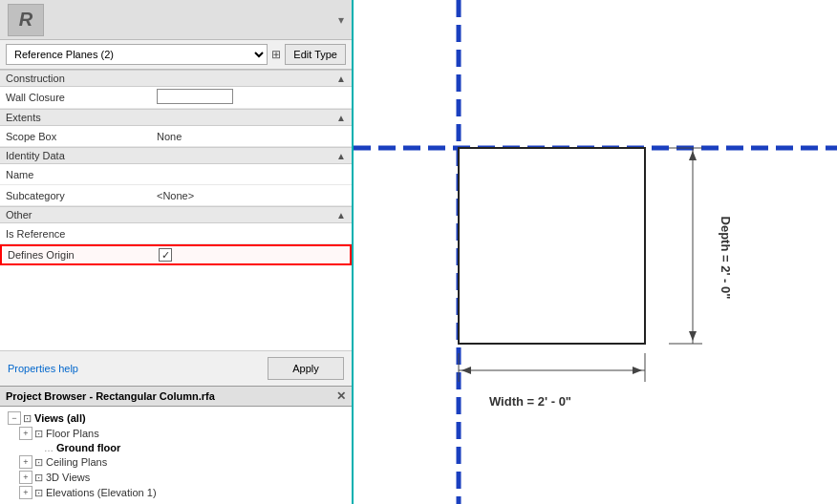 The width and height of the screenshot is (837, 504). I want to click on tree-item-3d-views: + ⊡ 3D Views, so click(176, 477).